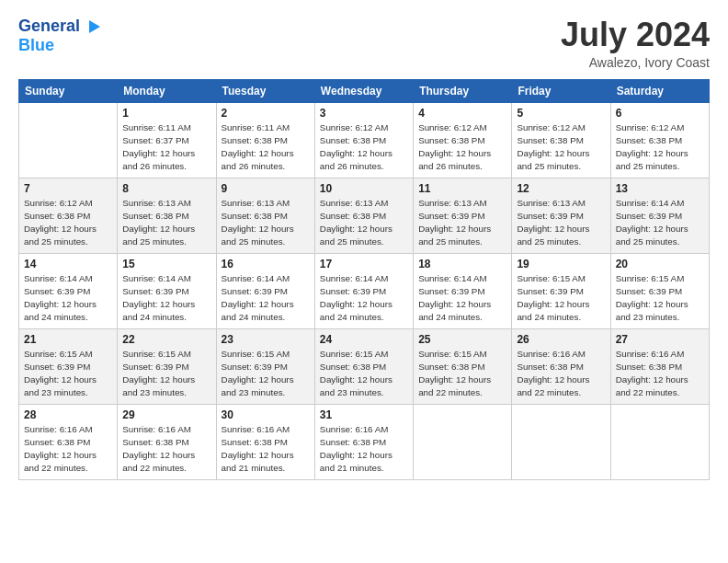  Describe the element at coordinates (166, 339) in the screenshot. I see `day-number: 22` at that location.